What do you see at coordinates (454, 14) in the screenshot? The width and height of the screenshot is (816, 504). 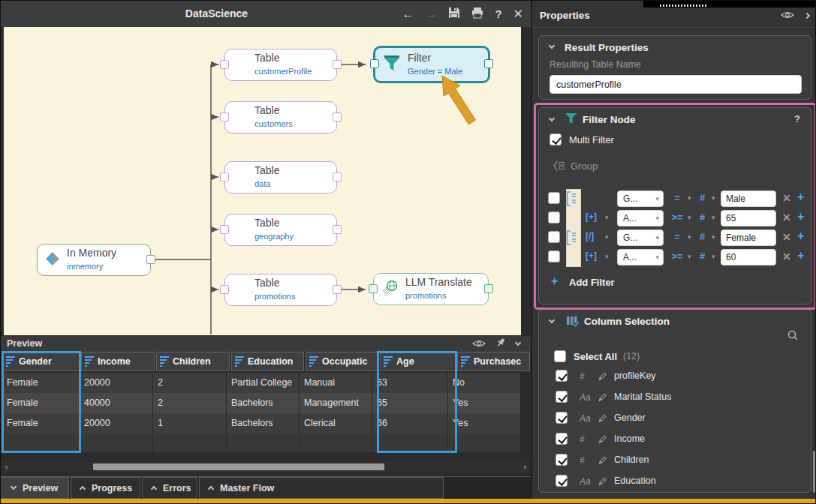 I see `save-icon` at bounding box center [454, 14].